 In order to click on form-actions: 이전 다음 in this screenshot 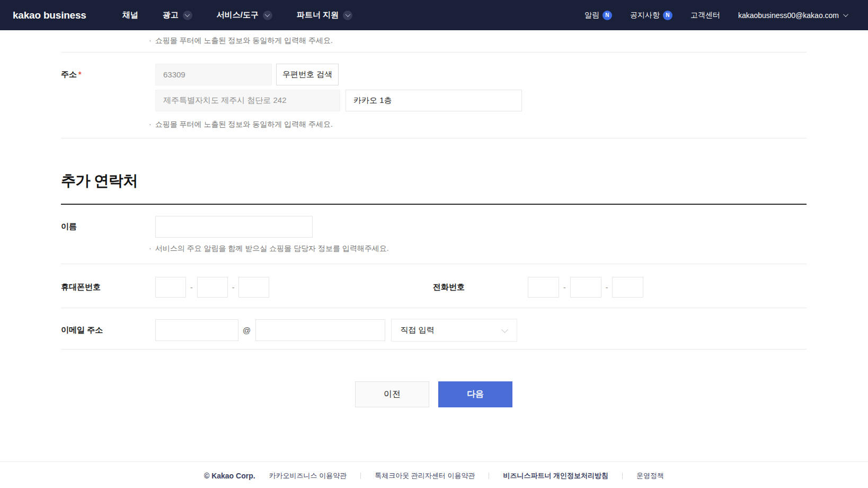, I will do `click(433, 395)`.